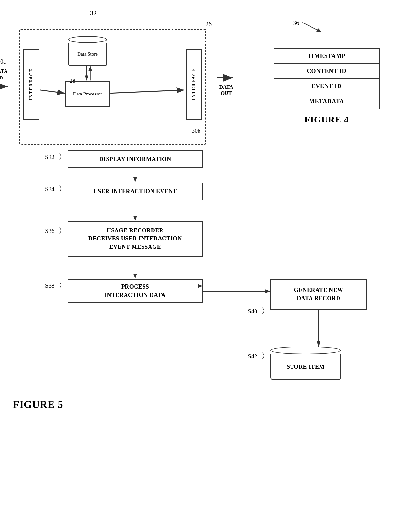  I want to click on figure4-label: FIGURE 4, so click(327, 120).